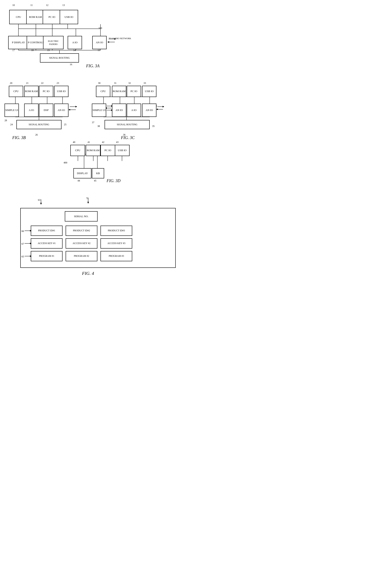 This screenshot has width=392, height=573. I want to click on fig3a-signalrouting-box: SIGNAL ROUTING, so click(59, 58).